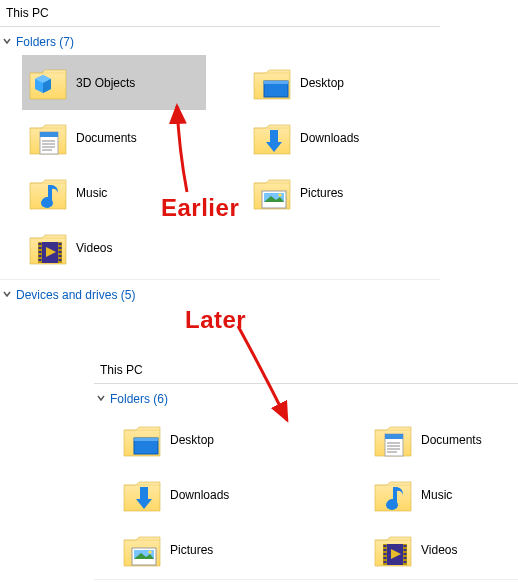 Image resolution: width=518 pixels, height=582 pixels. Describe the element at coordinates (106, 83) in the screenshot. I see `folder-label: 3D Objects` at that location.